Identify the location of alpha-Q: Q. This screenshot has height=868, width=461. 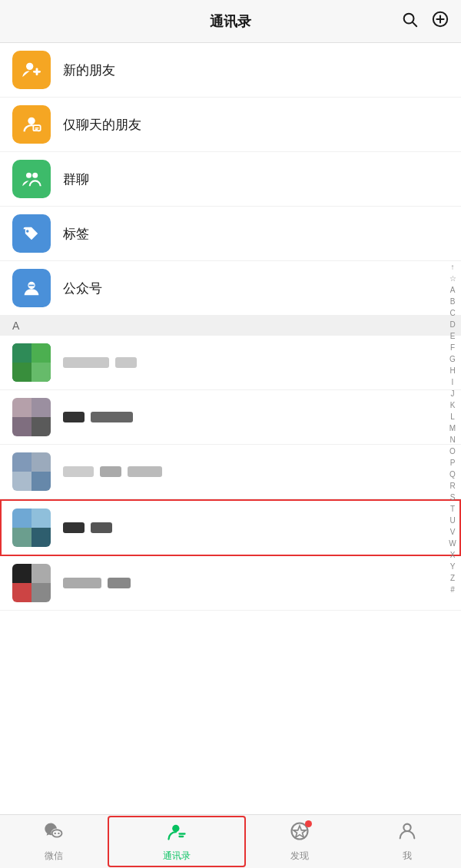
(453, 475).